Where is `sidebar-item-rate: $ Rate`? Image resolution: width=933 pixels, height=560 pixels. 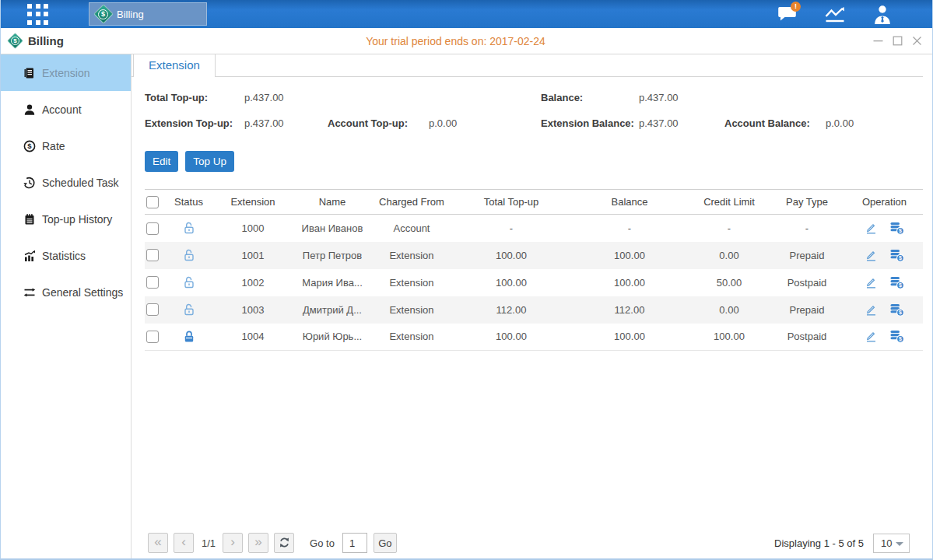
sidebar-item-rate: $ Rate is located at coordinates (65, 146).